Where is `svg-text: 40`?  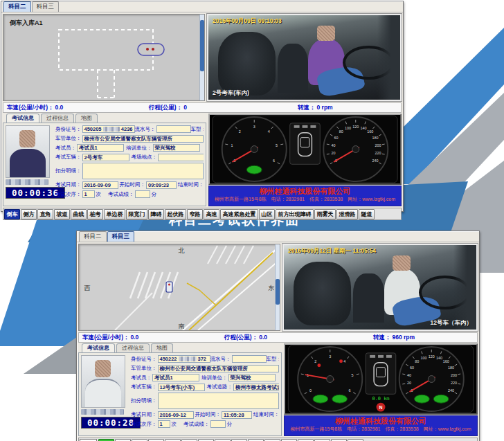
svg-text: 40 is located at coordinates (409, 375).